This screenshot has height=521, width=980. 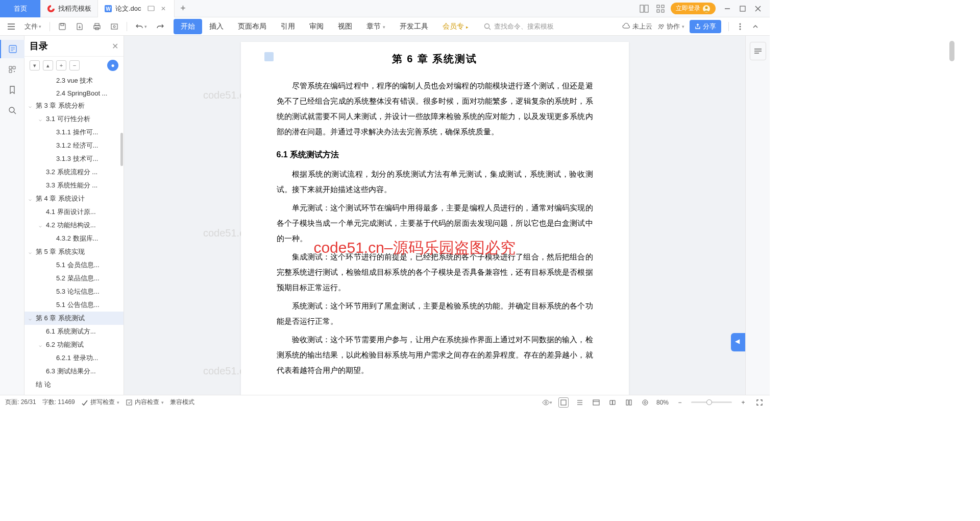 I want to click on view-split-icon, so click(x=629, y=402).